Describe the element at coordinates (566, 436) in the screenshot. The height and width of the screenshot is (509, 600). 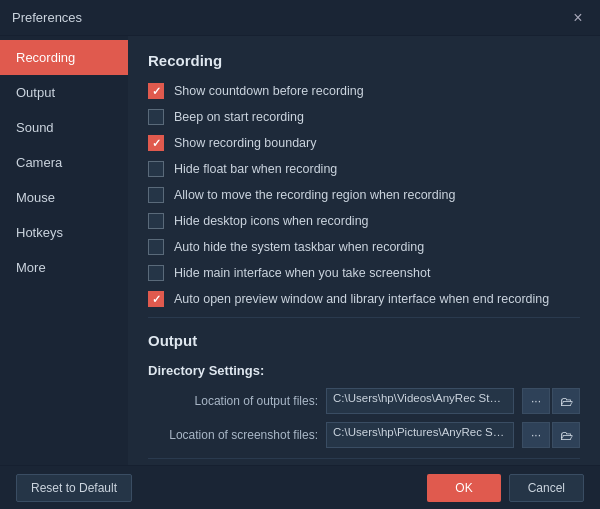
I see `folder-icon-2: 🗁` at that location.